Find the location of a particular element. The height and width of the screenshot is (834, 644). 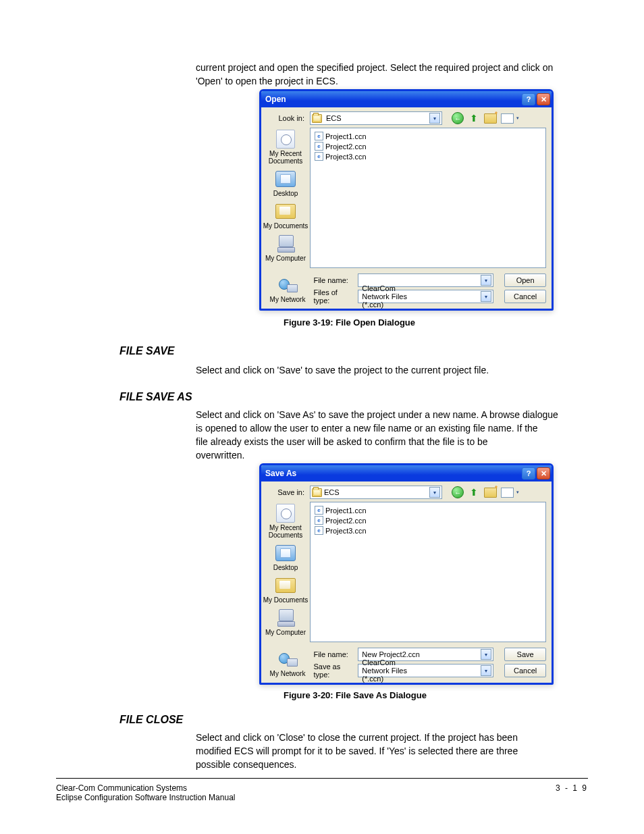

close-line: possible consequences. is located at coordinates (385, 764).